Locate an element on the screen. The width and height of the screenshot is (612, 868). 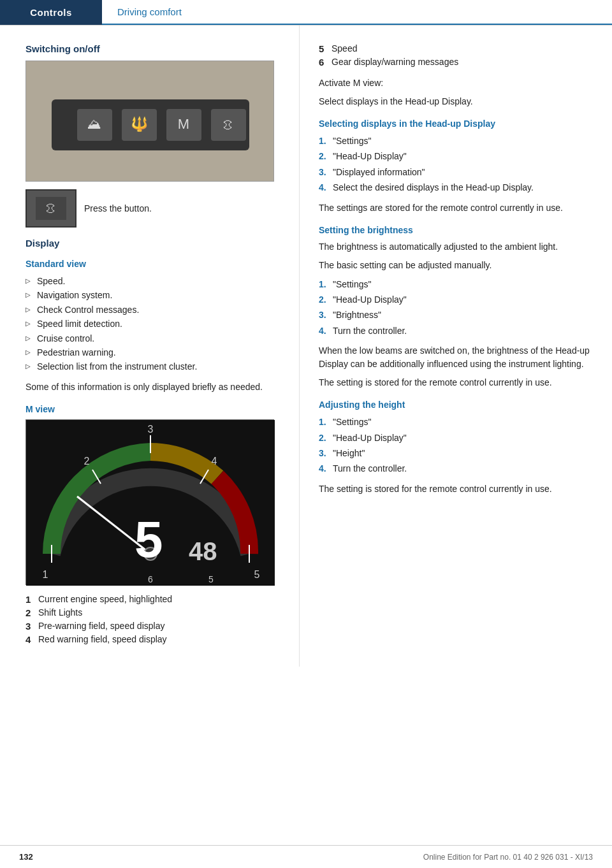
item-5-num: 5 is located at coordinates (325, 48).